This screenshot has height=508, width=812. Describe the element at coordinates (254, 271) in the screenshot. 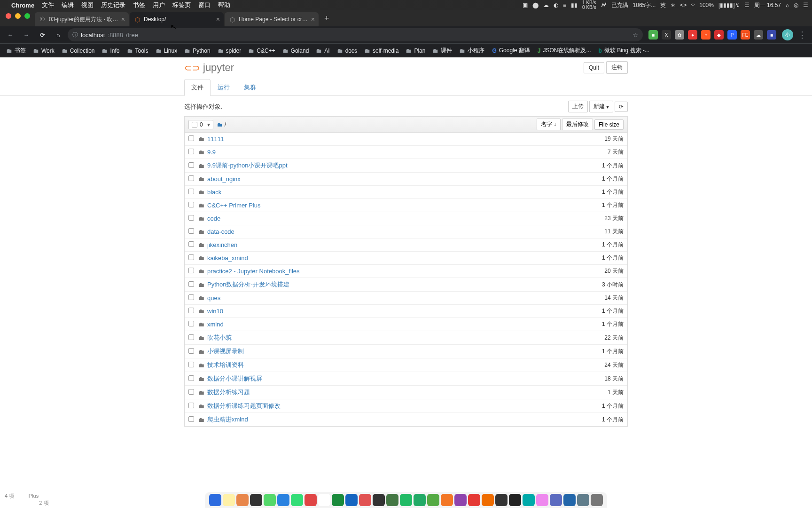

I see `file-link: practice2 - Jupyter Notebook_files` at that location.